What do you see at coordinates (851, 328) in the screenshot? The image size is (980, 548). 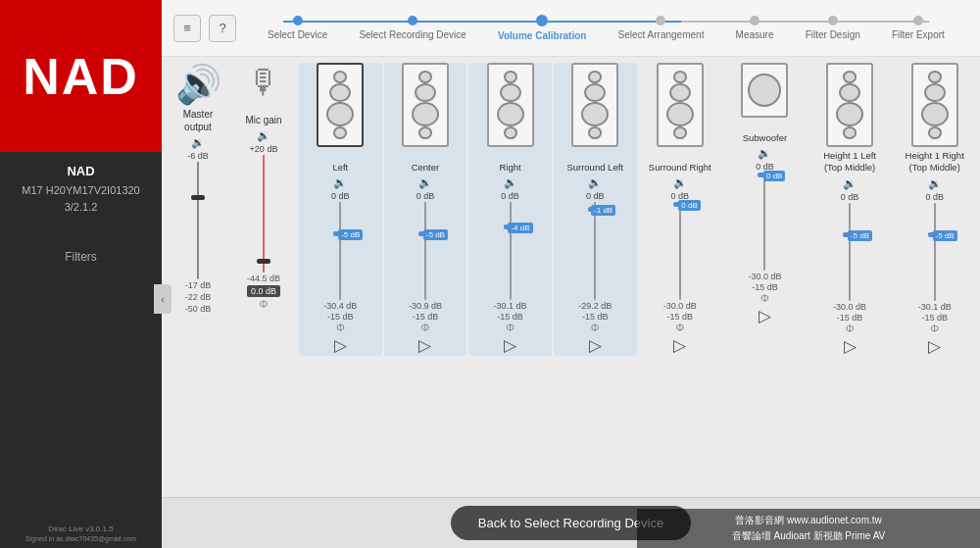 I see `h1l-phase-icon: Φ` at bounding box center [851, 328].